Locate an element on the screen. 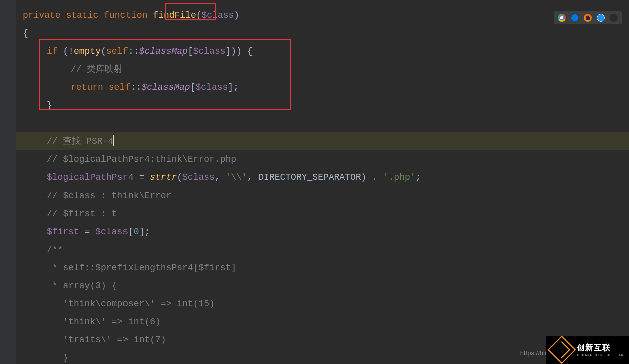 Image resolution: width=629 pixels, height=364 pixels. code-line: if (!empty(self::$classMap[$class])) { is located at coordinates (322, 51).